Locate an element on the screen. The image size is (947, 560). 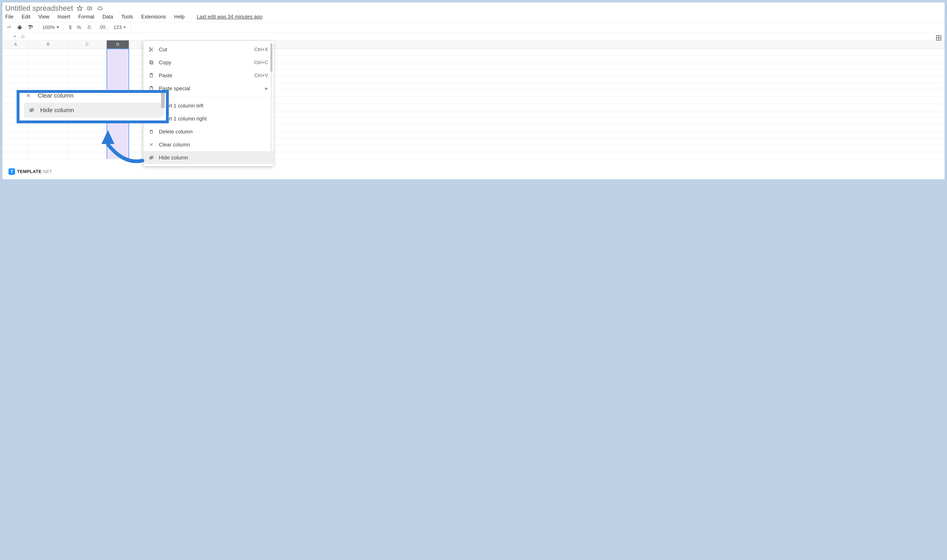
context-delete-column: Delete column is located at coordinates (208, 132).